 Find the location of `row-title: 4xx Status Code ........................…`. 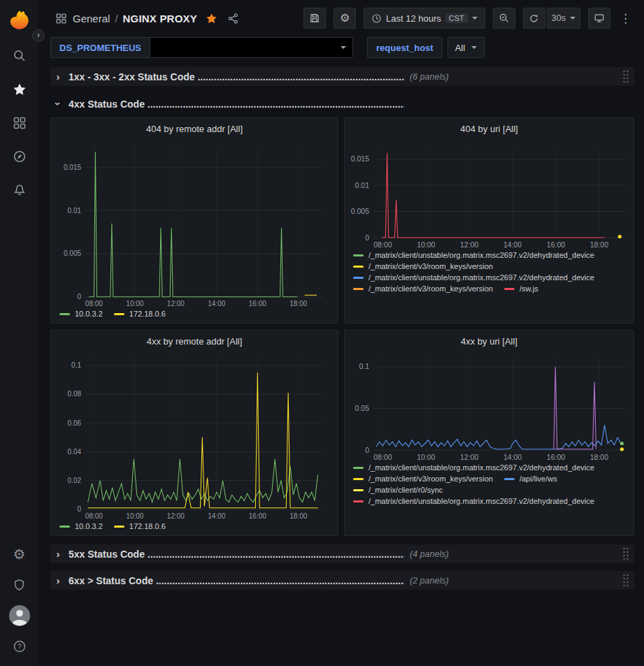

row-title: 4xx Status Code ........................… is located at coordinates (236, 104).